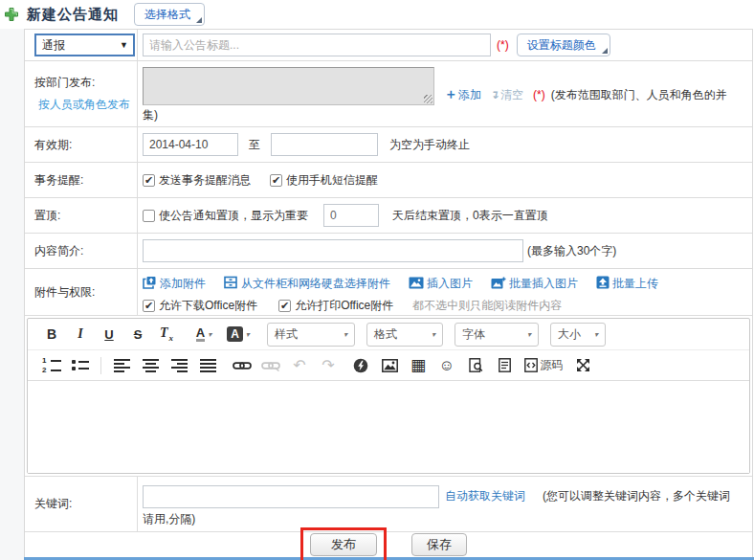 This screenshot has width=754, height=560. I want to click on sms-reminder-checkbox: ✔ 使用手机短信提醒, so click(323, 180).